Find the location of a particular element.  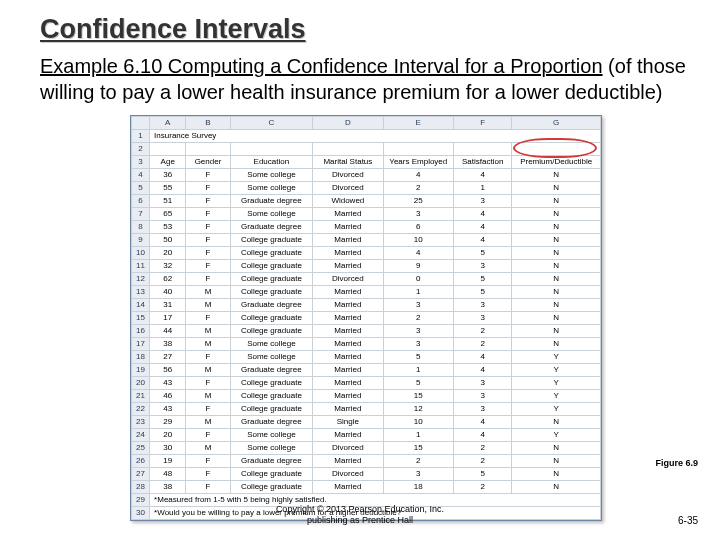

row-number: 27 is located at coordinates (141, 474).